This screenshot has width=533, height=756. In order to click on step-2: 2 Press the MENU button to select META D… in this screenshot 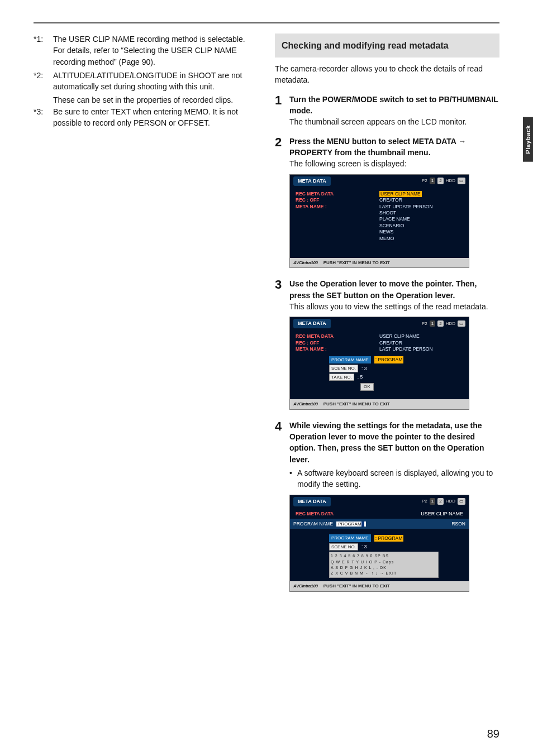, I will do `click(387, 203)`.